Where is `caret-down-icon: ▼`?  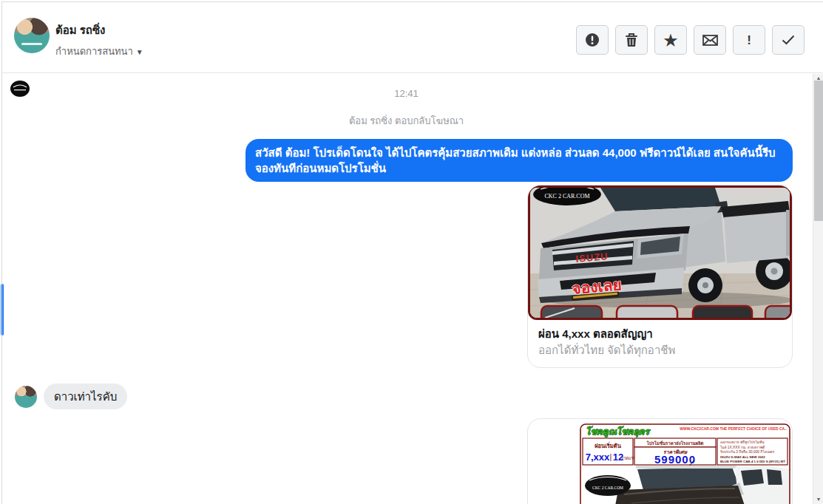
caret-down-icon: ▼ is located at coordinates (140, 52).